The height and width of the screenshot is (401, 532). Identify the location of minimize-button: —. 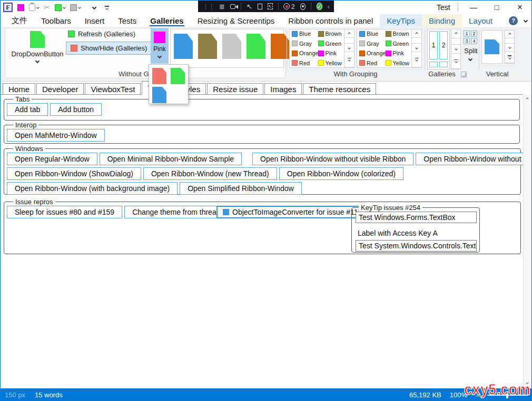
(474, 7).